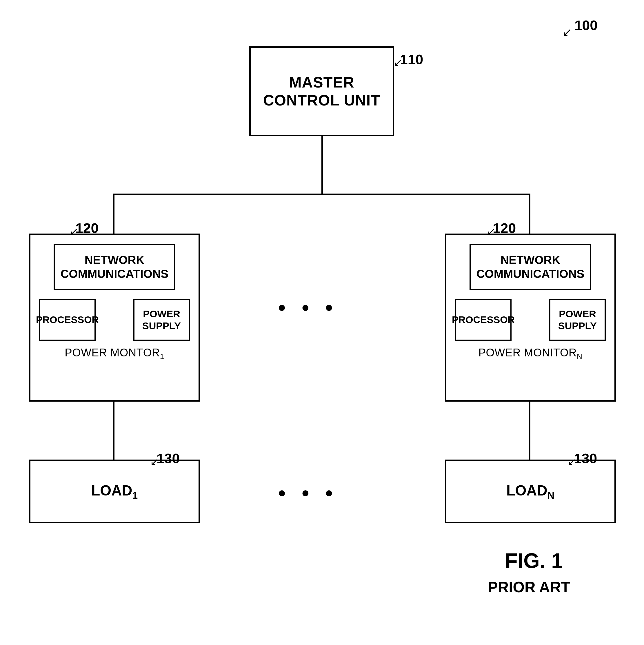 This screenshot has height=645, width=644. Describe the element at coordinates (586, 25) in the screenshot. I see `ref-label-100: 100` at that location.